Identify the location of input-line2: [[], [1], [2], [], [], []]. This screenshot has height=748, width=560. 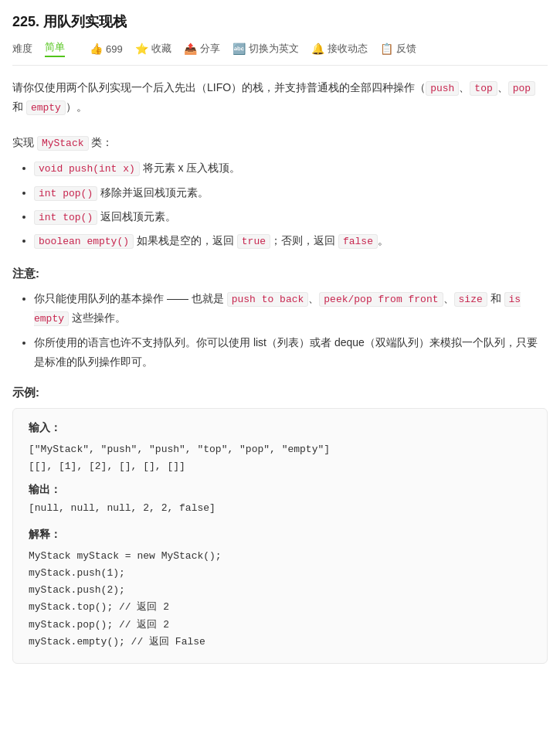
(280, 467).